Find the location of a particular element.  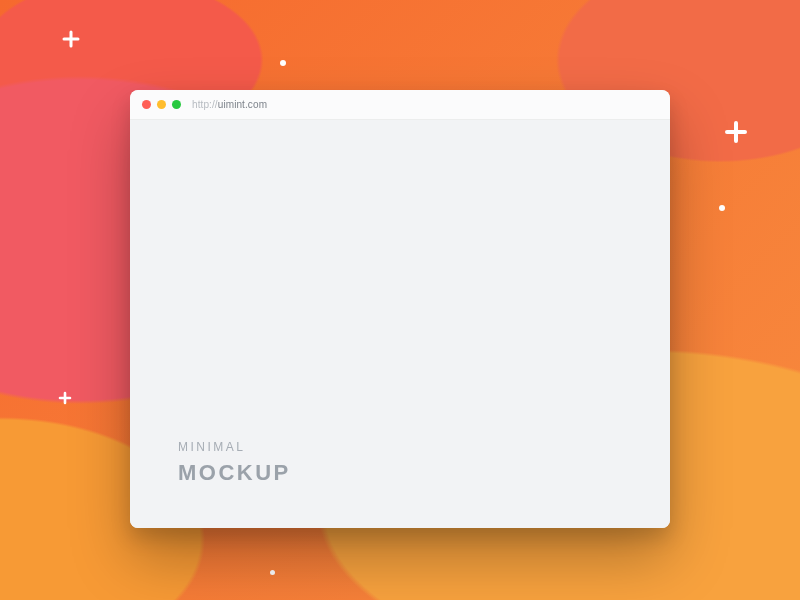

url-host: uimint.com is located at coordinates (242, 104).